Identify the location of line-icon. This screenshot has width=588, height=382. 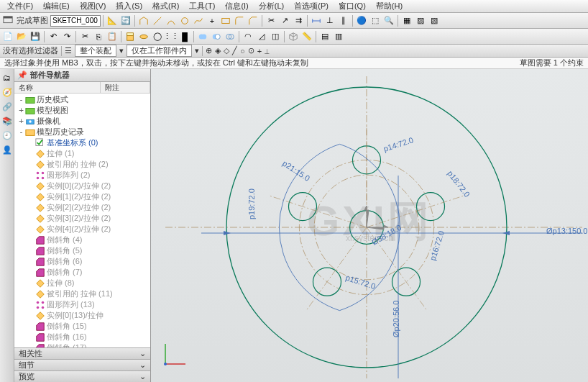
(157, 21).